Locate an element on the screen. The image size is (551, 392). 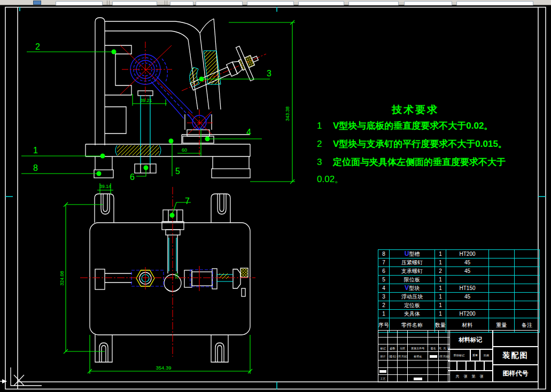
workpiece-detail is located at coordinates (170, 92).